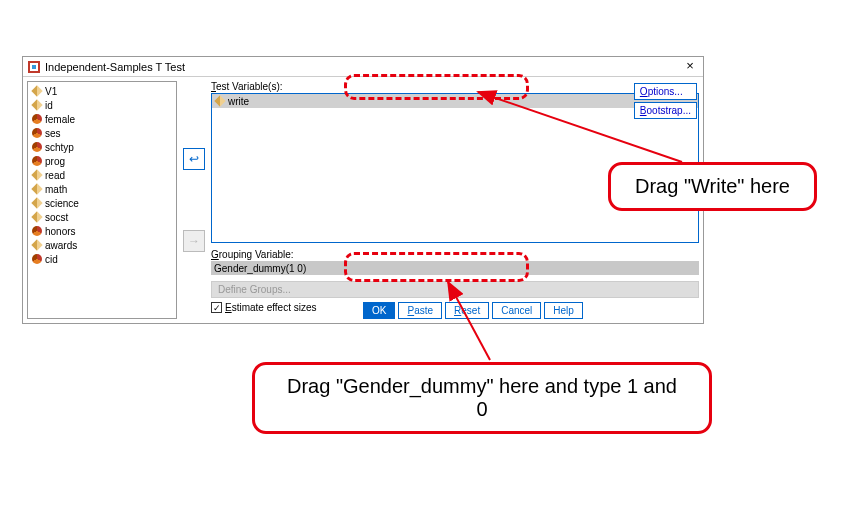  I want to click on variable-item: science, so click(102, 203).